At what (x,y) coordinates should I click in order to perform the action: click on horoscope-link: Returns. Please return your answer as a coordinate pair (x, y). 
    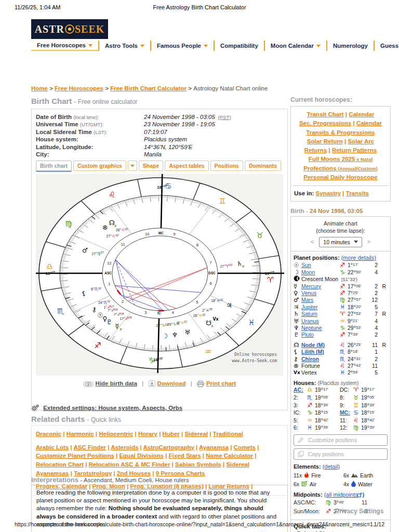
    Looking at the image, I should click on (316, 150).